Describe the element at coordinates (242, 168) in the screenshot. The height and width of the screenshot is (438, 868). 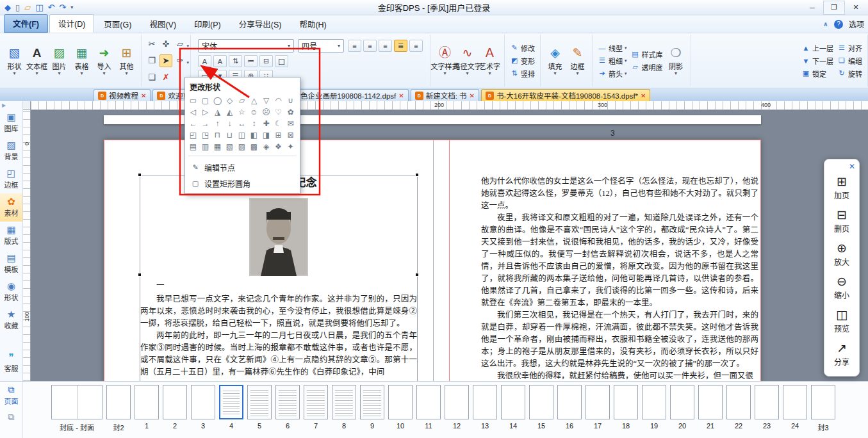
I see `shape-menu-item: ✎ 编辑节点` at that location.